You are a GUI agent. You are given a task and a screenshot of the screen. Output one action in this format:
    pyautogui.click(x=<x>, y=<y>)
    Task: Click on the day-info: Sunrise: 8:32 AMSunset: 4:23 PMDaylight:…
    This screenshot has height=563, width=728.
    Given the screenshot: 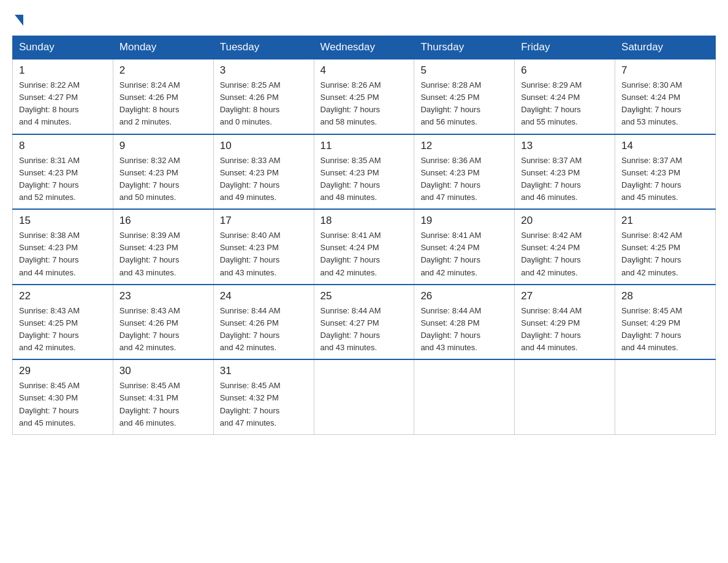 What is the action you would take?
    pyautogui.click(x=163, y=179)
    